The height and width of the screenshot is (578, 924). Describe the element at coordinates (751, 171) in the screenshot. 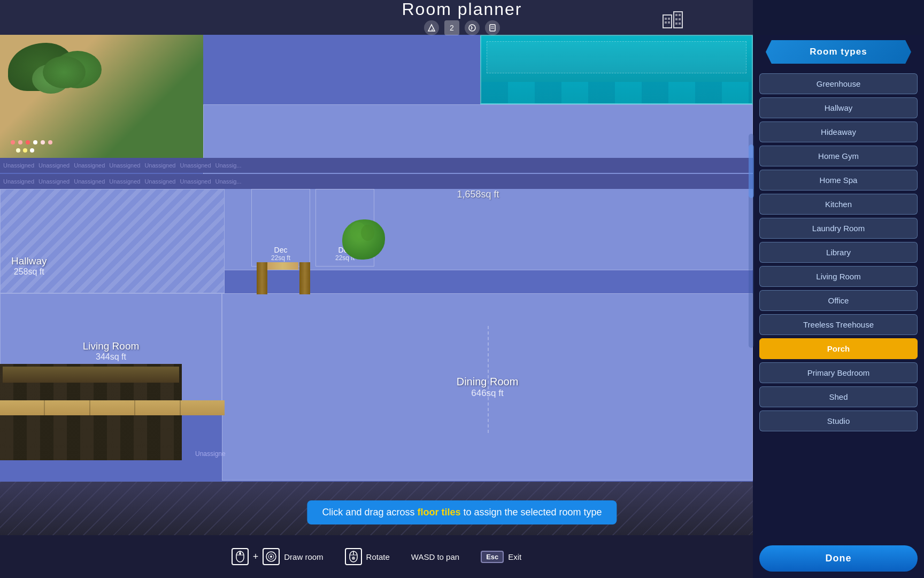

I see `scrollbar-thumb` at that location.